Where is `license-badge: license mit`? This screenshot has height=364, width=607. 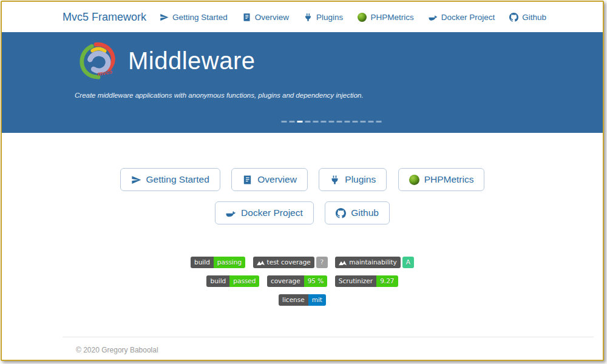
license-badge: license mit is located at coordinates (302, 300).